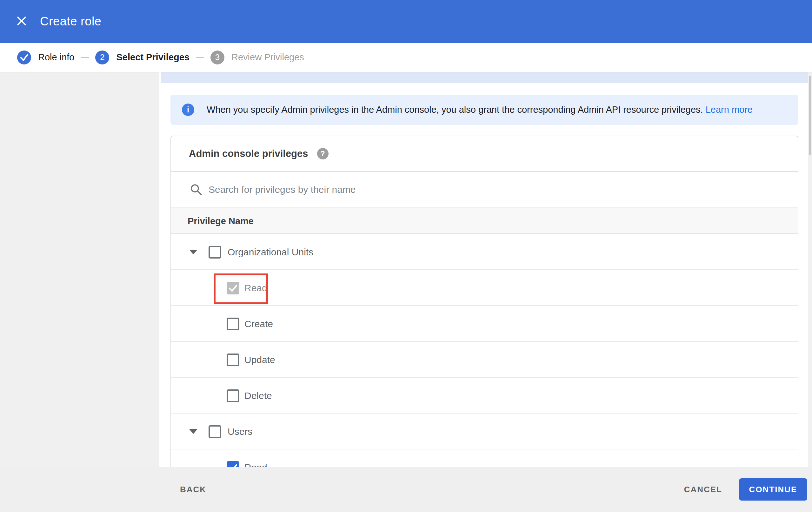  Describe the element at coordinates (406, 22) in the screenshot. I see `dialog-header: Create role` at that location.